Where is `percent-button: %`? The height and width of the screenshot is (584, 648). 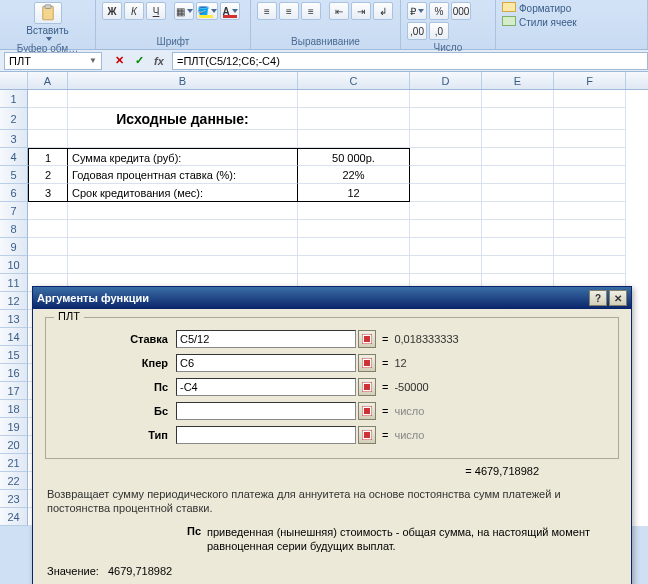
percent-button: % is located at coordinates (439, 11).